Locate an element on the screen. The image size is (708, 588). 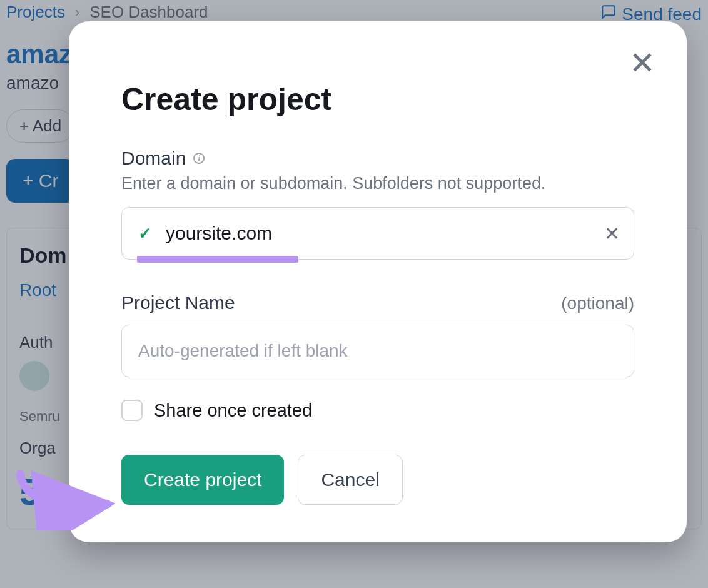
domain-help-text: Enter a domain or subdomain. Subfolders … is located at coordinates (378, 184).